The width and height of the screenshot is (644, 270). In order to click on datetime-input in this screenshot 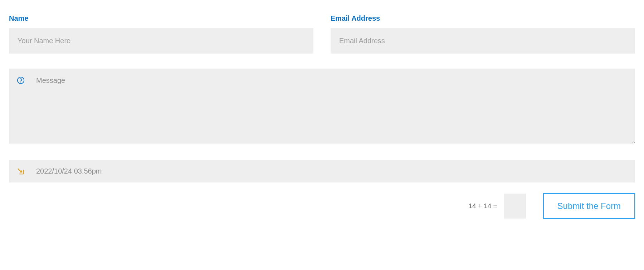, I will do `click(322, 171)`.